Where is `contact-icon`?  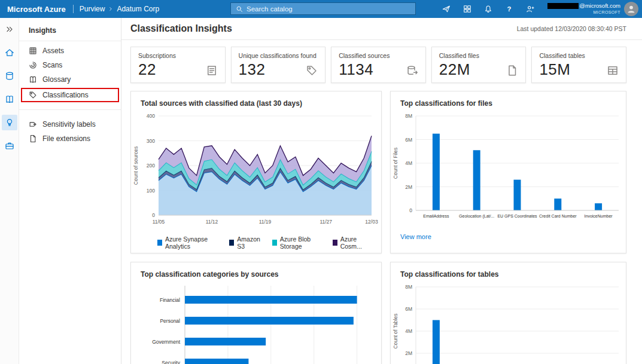
contact-icon is located at coordinates (530, 9).